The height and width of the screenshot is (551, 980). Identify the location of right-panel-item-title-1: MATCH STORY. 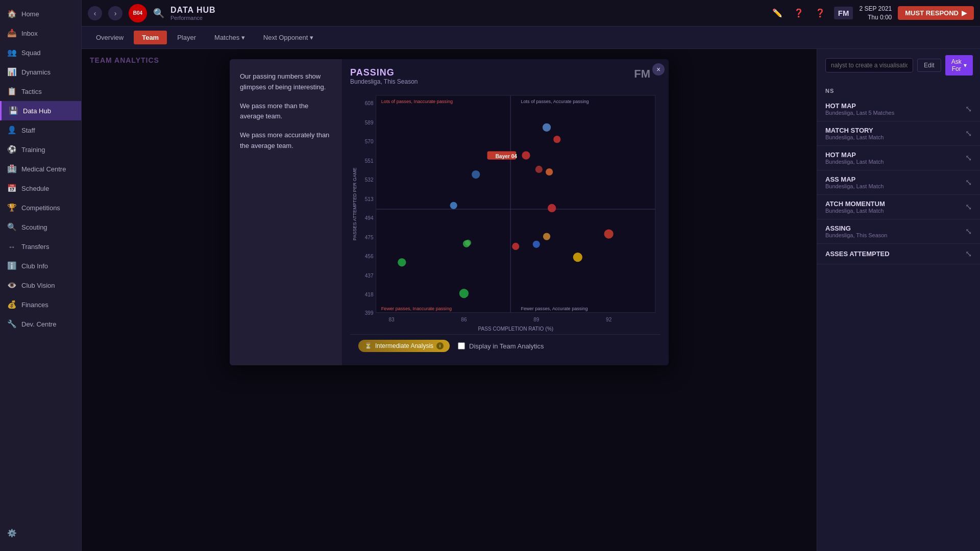
(895, 131).